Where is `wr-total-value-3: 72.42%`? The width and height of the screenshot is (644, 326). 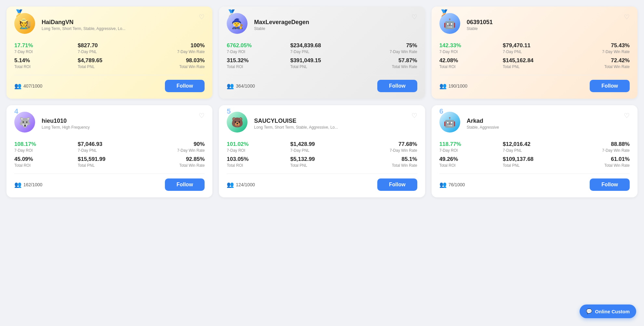 wr-total-value-3: 72.42% is located at coordinates (598, 61).